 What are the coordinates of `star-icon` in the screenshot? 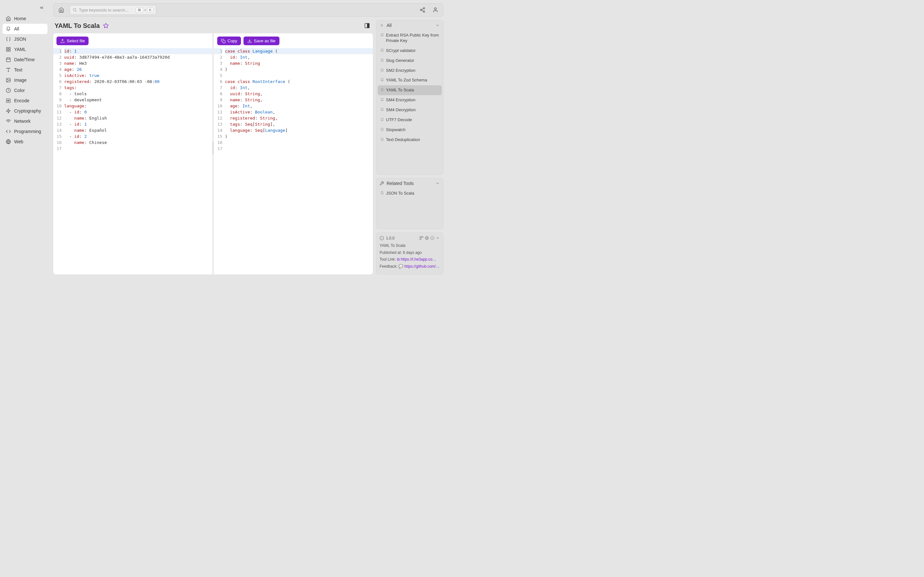 It's located at (106, 26).